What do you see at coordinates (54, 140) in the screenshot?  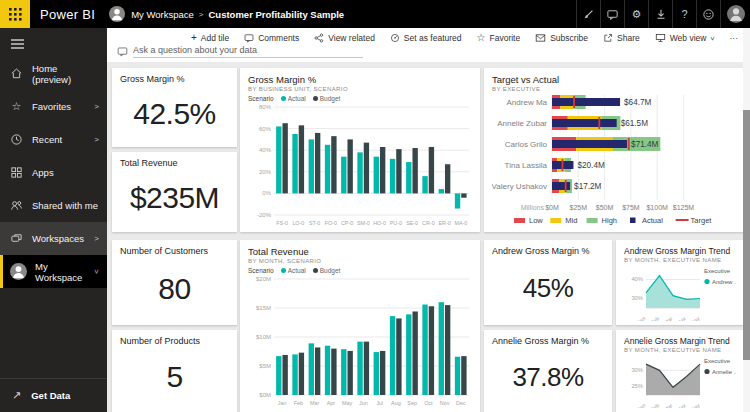 I see `sidebar-item-recent: Recent >` at bounding box center [54, 140].